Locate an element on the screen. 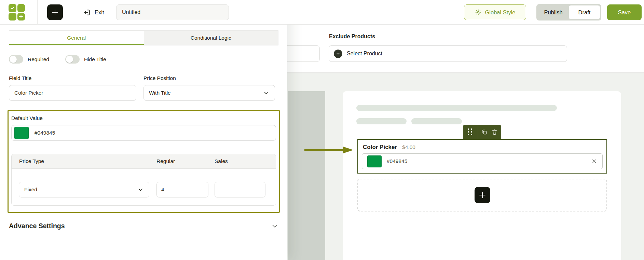  exit-label: Exit is located at coordinates (99, 12).